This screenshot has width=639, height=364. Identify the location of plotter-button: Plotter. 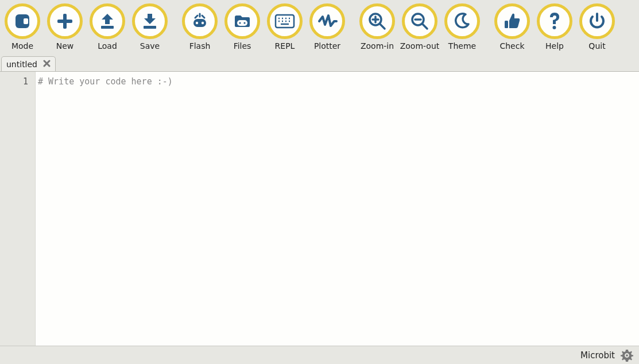
(327, 26).